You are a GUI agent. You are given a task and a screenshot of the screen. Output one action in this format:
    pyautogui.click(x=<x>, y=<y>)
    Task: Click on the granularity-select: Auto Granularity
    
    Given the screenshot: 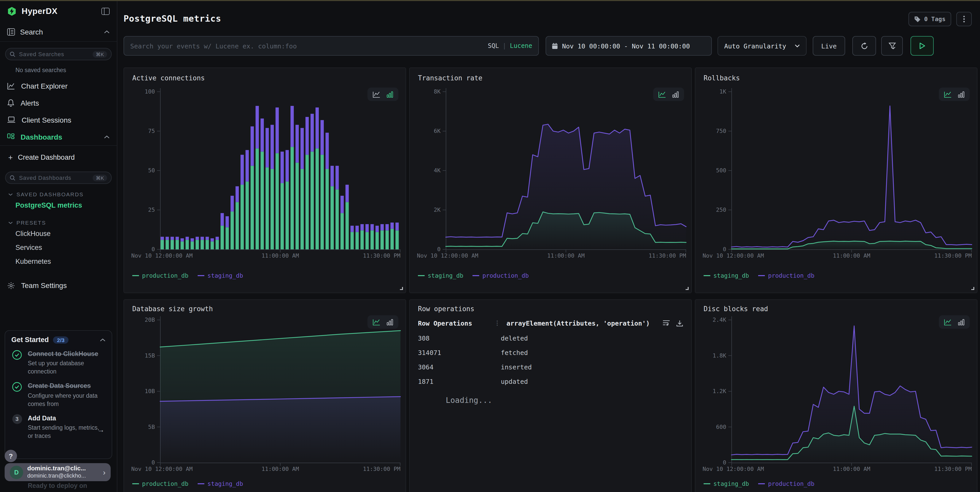 What is the action you would take?
    pyautogui.click(x=762, y=46)
    